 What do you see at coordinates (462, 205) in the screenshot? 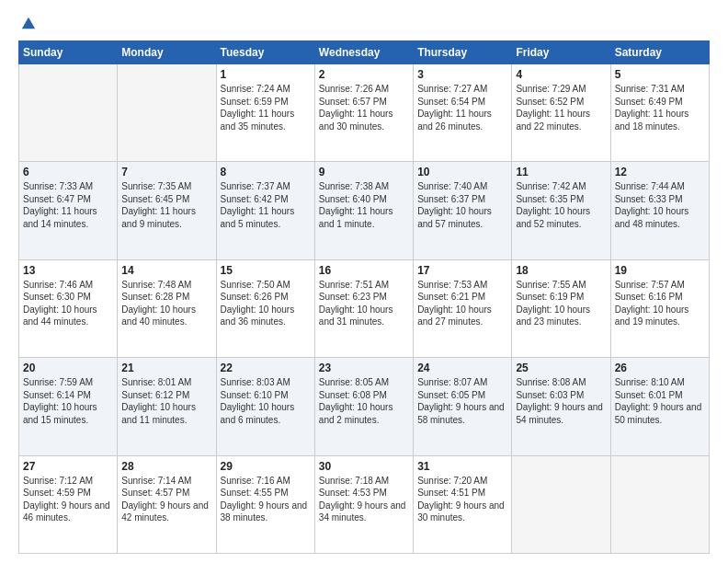
I see `day-info: Sunrise: 7:40 AM Sunset: 6:37 PM Dayligh…` at bounding box center [462, 205].